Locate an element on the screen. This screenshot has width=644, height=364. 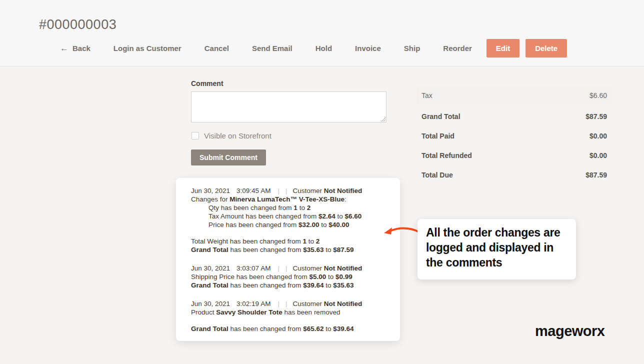
comment-text: Changes for is located at coordinates (210, 199).